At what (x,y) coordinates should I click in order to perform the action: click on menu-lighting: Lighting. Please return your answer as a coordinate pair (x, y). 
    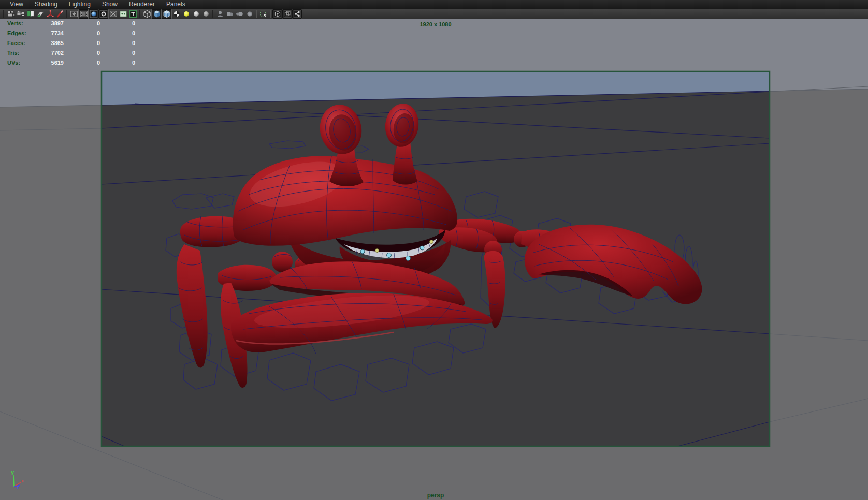
    Looking at the image, I should click on (80, 4).